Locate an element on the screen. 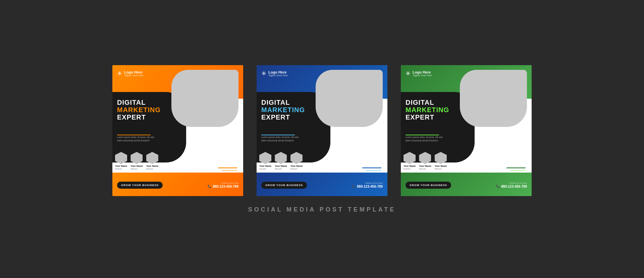 This screenshot has height=278, width=644. card-description-orange: Lorem ipsum dolor sit amet, elit sed dia… is located at coordinates (136, 139).